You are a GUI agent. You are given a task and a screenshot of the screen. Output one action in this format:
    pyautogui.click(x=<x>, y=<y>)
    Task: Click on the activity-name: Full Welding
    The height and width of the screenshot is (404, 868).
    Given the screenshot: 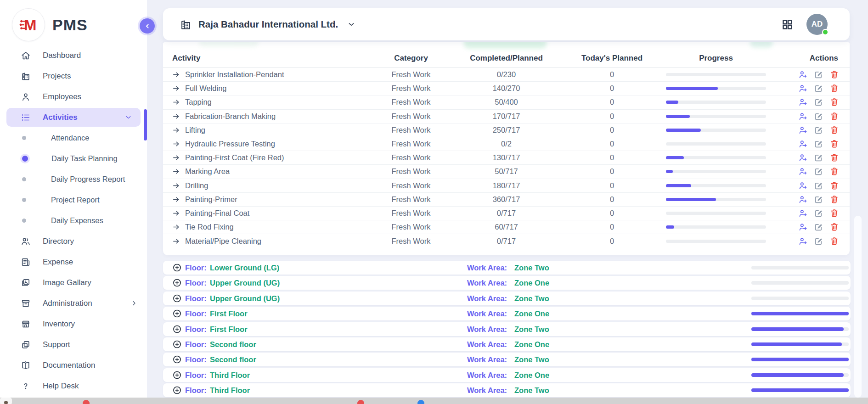 What is the action you would take?
    pyautogui.click(x=206, y=88)
    